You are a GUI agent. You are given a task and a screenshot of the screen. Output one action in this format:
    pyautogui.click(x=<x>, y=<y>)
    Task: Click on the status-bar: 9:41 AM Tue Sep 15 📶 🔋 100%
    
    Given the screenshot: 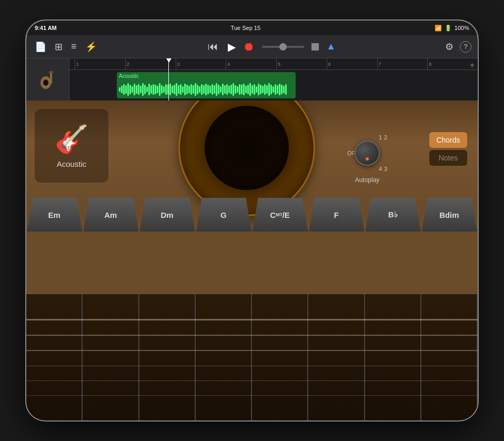 What is the action you would take?
    pyautogui.click(x=252, y=28)
    